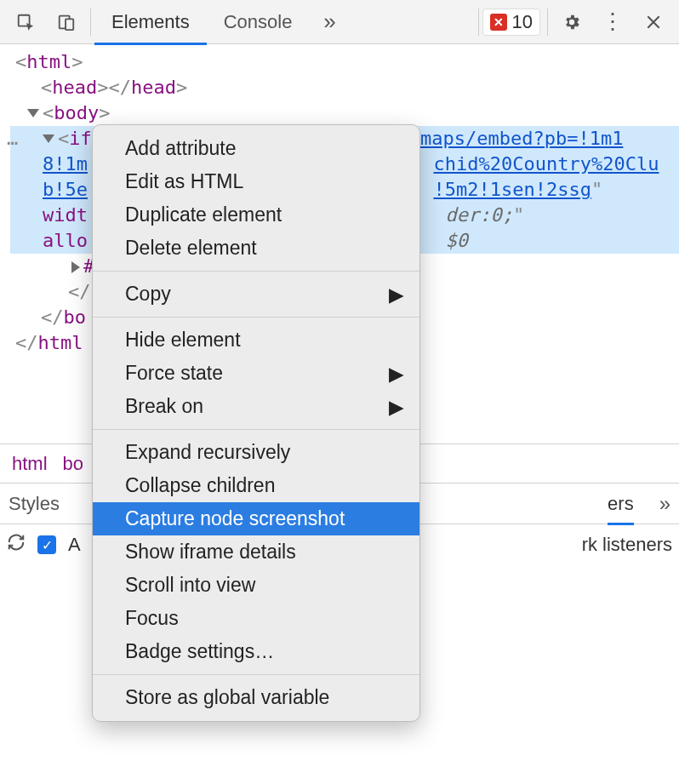 This screenshot has width=679, height=784. I want to click on ancestors-checkbox: ✓, so click(47, 545).